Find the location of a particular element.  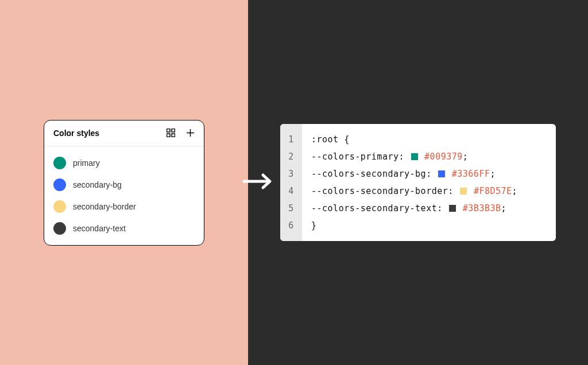

style-label: primary is located at coordinates (86, 163).